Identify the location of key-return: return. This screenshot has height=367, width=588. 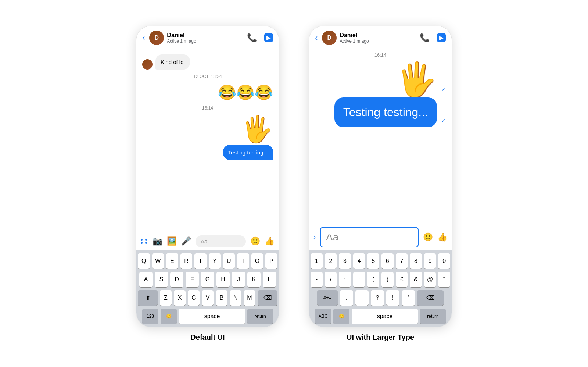
(260, 316).